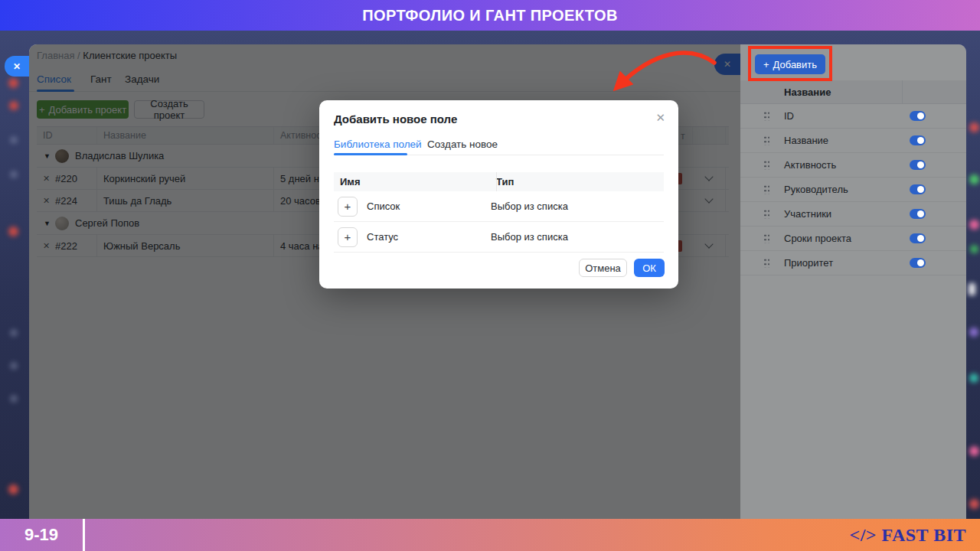  Describe the element at coordinates (908, 535) in the screenshot. I see `brand-logo: </> FAST BIT` at that location.